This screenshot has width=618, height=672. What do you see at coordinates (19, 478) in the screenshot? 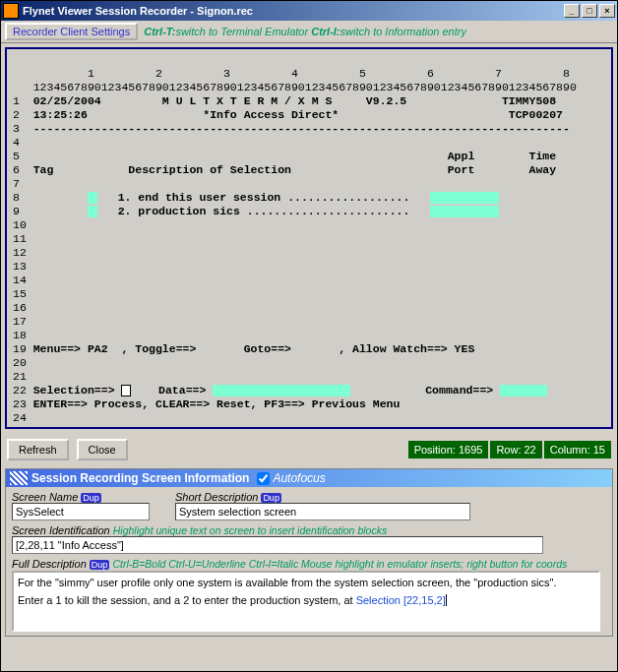
I see `grip-icon` at bounding box center [19, 478].